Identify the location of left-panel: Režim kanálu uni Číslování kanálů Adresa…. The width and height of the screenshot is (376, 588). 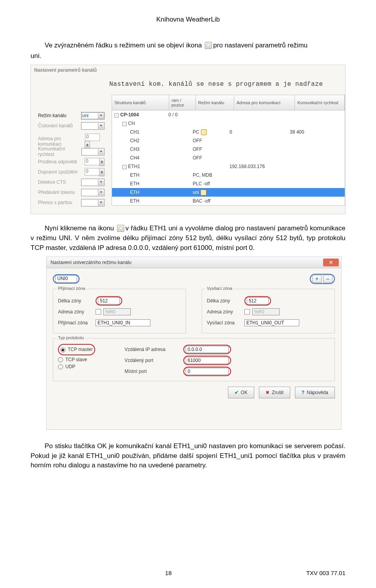
(71, 159).